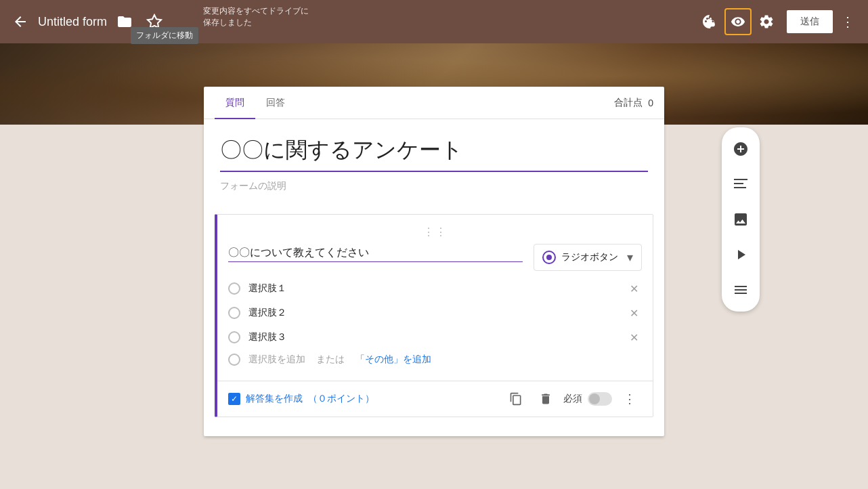 The width and height of the screenshot is (868, 489). I want to click on toggle-knob, so click(594, 399).